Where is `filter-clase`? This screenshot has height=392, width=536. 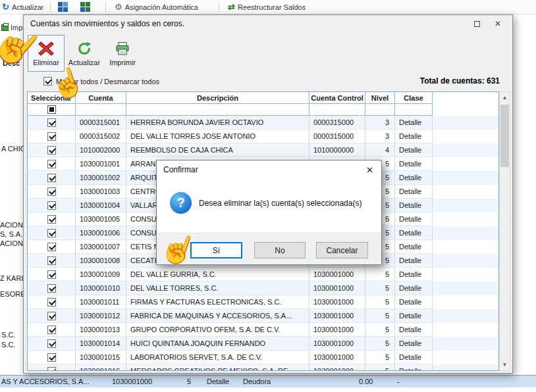 filter-clase is located at coordinates (414, 110).